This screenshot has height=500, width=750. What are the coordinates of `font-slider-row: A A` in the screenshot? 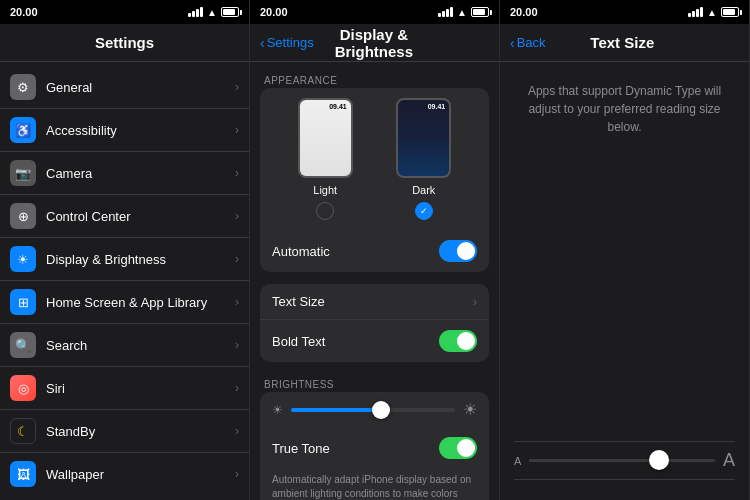 It's located at (624, 460).